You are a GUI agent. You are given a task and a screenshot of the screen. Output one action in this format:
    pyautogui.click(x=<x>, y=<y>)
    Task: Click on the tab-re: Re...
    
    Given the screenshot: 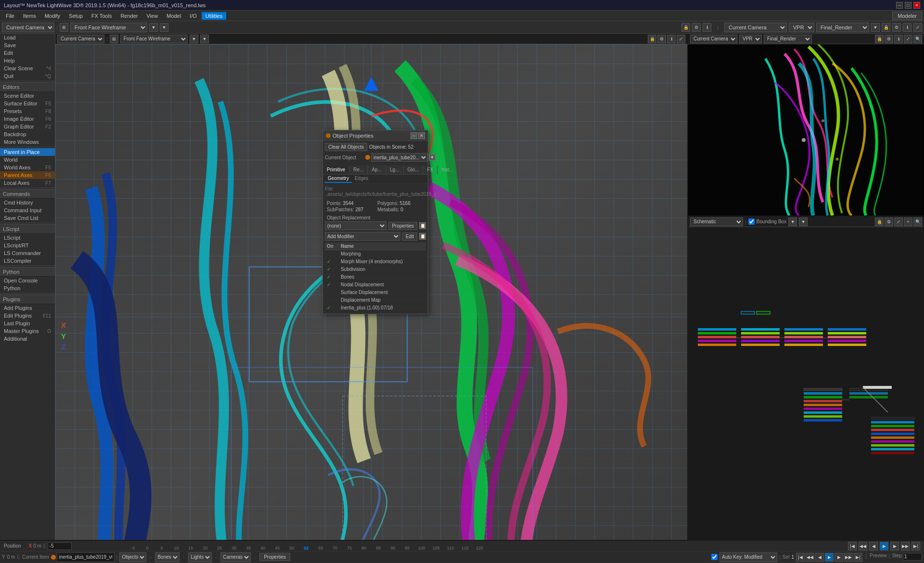 What is the action you would take?
    pyautogui.click(x=359, y=170)
    